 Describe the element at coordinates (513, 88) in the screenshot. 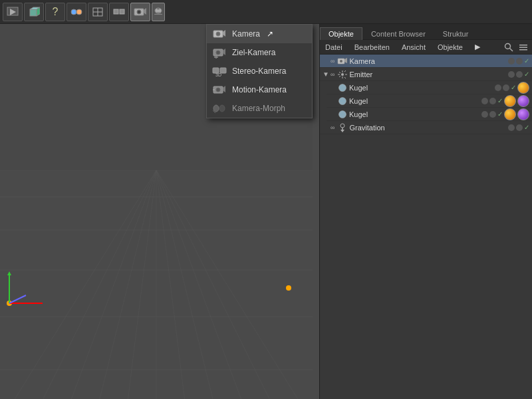

I see `kugel1-check: ✓` at that location.